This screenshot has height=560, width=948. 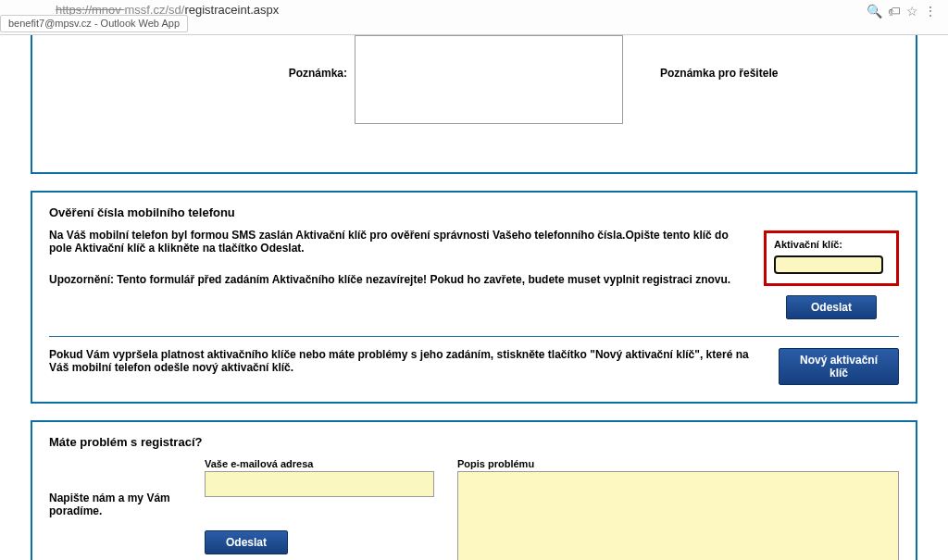 I want to click on problem-email-input, so click(x=319, y=484).